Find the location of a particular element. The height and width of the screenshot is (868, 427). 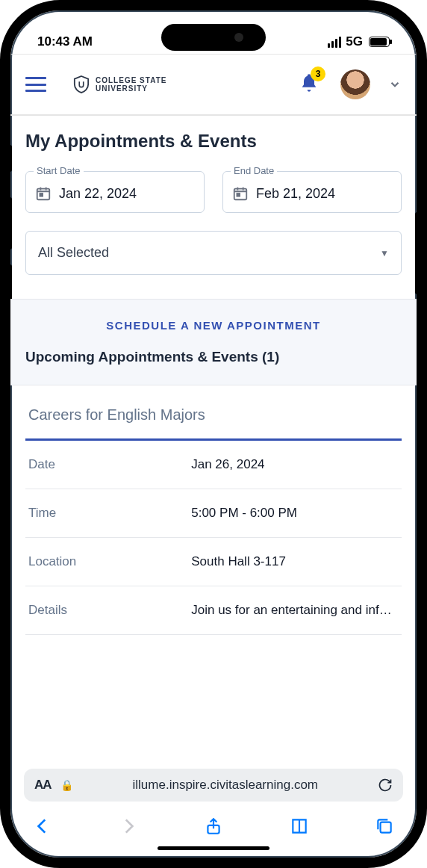

url-text: illume.inspire.civitaslearning.com is located at coordinates (225, 785).